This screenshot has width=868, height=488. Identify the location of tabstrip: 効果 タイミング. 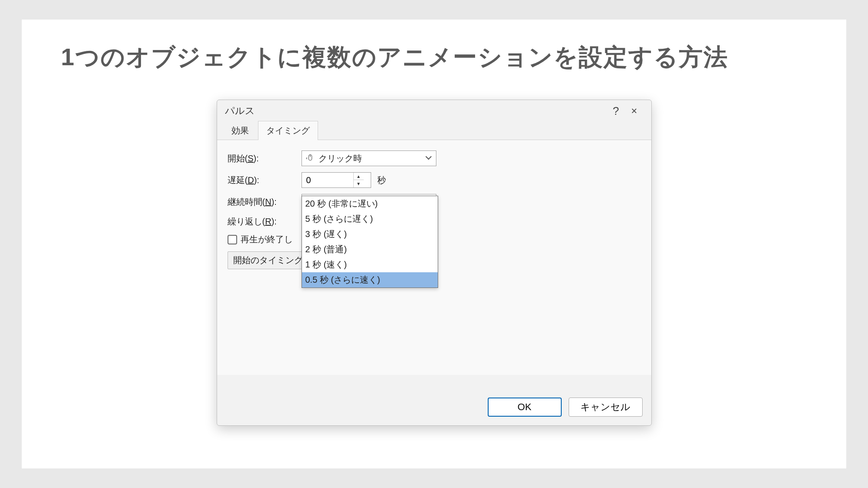
(434, 131).